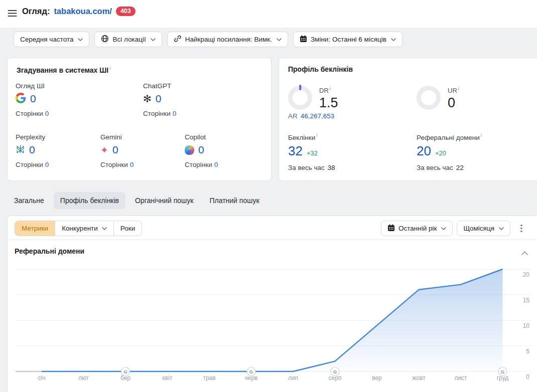 The image size is (537, 392). Describe the element at coordinates (164, 201) in the screenshot. I see `tab-organic-search: Органічний пошук` at that location.